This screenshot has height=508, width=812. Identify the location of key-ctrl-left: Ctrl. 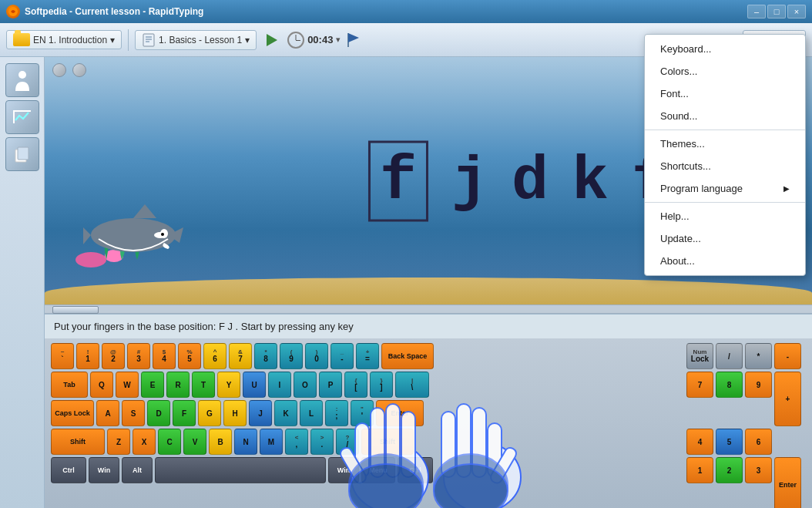
(69, 470).